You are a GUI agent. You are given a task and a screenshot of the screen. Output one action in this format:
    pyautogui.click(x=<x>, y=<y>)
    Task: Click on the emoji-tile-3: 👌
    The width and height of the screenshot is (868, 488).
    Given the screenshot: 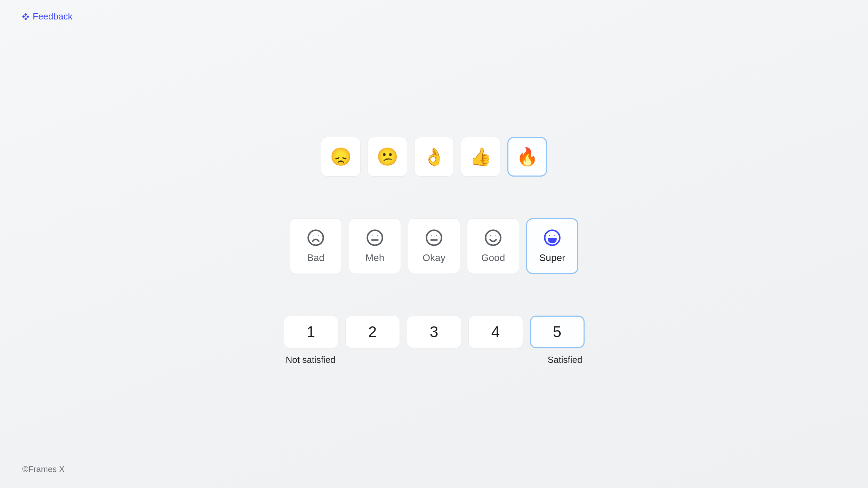 What is the action you would take?
    pyautogui.click(x=434, y=157)
    